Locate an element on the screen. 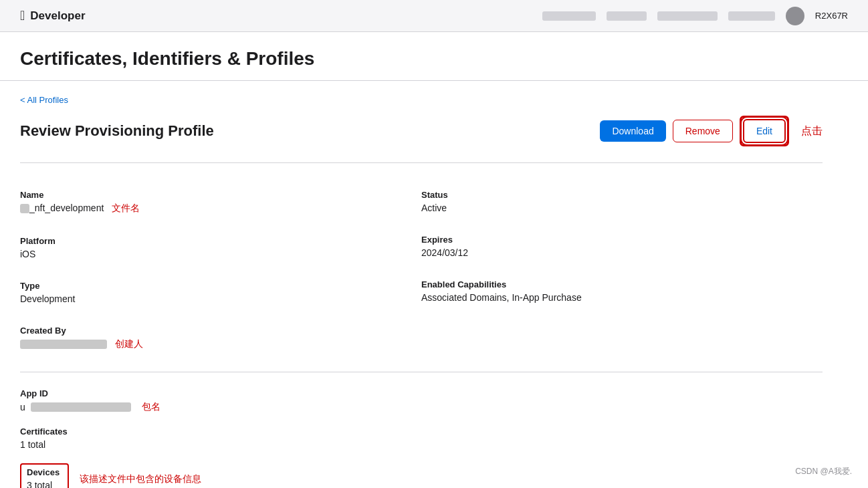  app-id-label: App ID is located at coordinates (421, 393).